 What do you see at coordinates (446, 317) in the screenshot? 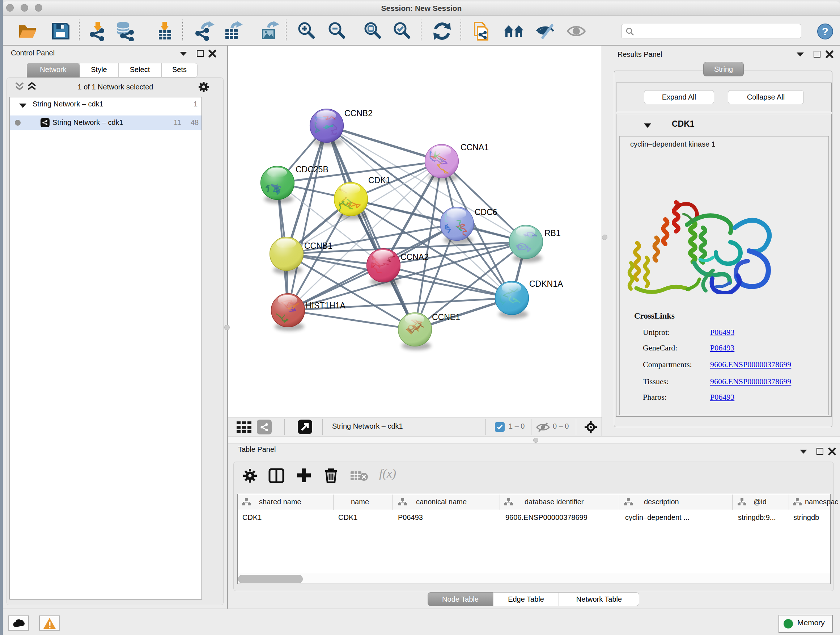
I see `svg-text: CCNE1` at bounding box center [446, 317].